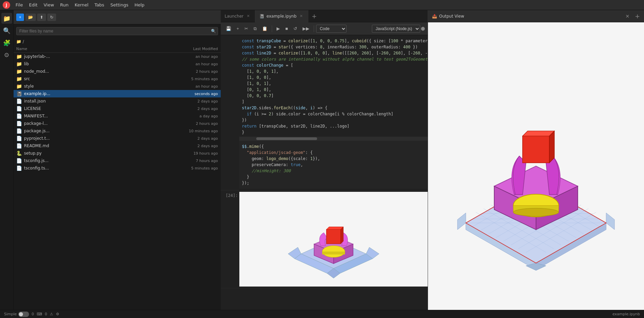 This screenshot has height=318, width=644. I want to click on code-line-9: [0, 1, 0],, so click(334, 90).